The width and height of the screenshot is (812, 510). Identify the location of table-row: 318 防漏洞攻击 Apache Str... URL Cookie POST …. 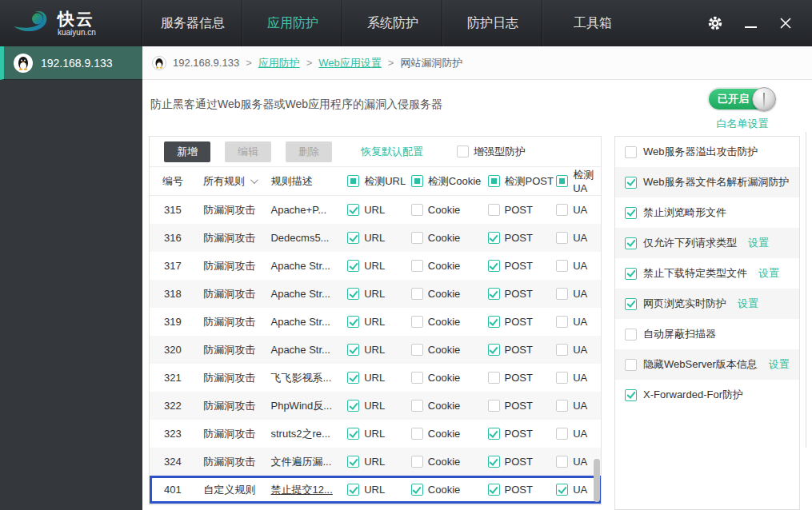
(375, 294).